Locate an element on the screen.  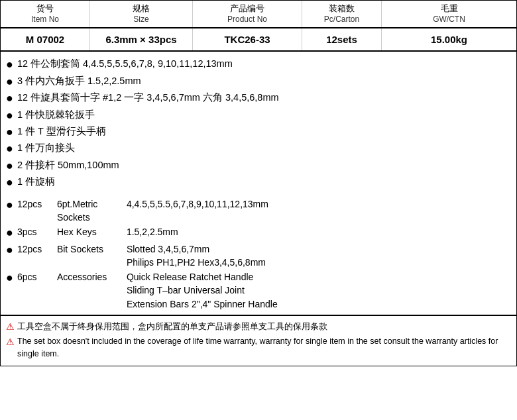
en-label: Hex Keys is located at coordinates (91, 232).